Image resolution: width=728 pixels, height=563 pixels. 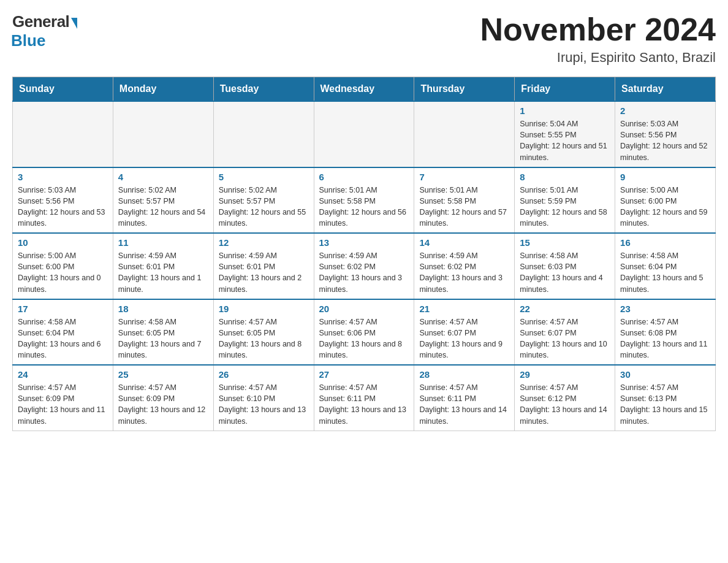 I want to click on calendar-cell: 18Sunrise: 4:58 AMSunset: 6:05 PMDayligh…, so click(x=163, y=332).